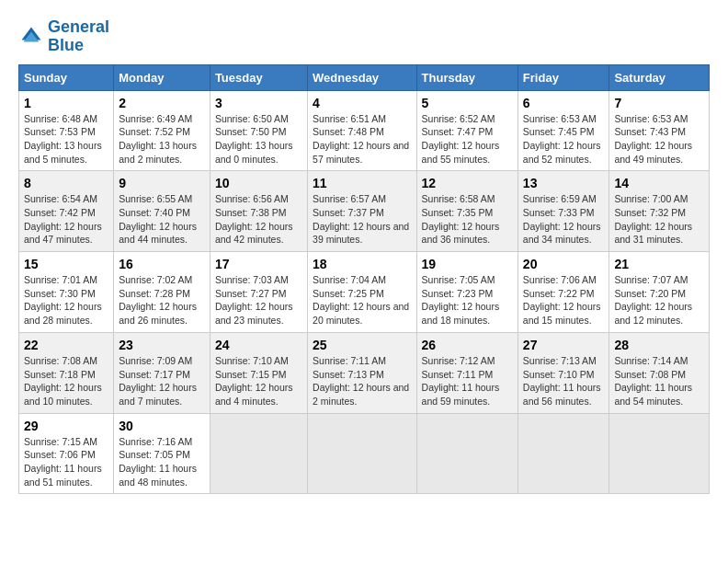  Describe the element at coordinates (467, 381) in the screenshot. I see `day-info: Sunrise: 7:12 AM Sunset: 7:11 PM Dayligh…` at that location.